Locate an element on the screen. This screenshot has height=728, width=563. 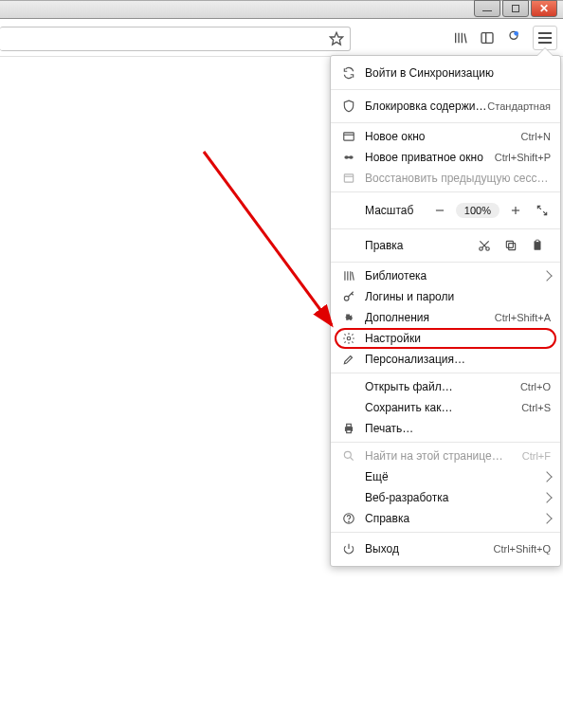
window-close-button: ✕ is located at coordinates (544, 9).